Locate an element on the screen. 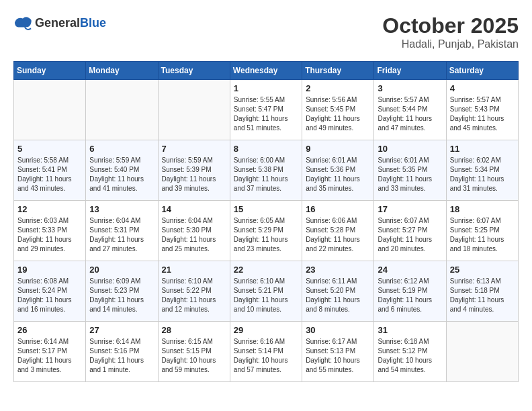 The width and height of the screenshot is (532, 411). day-number: 1 is located at coordinates (266, 89).